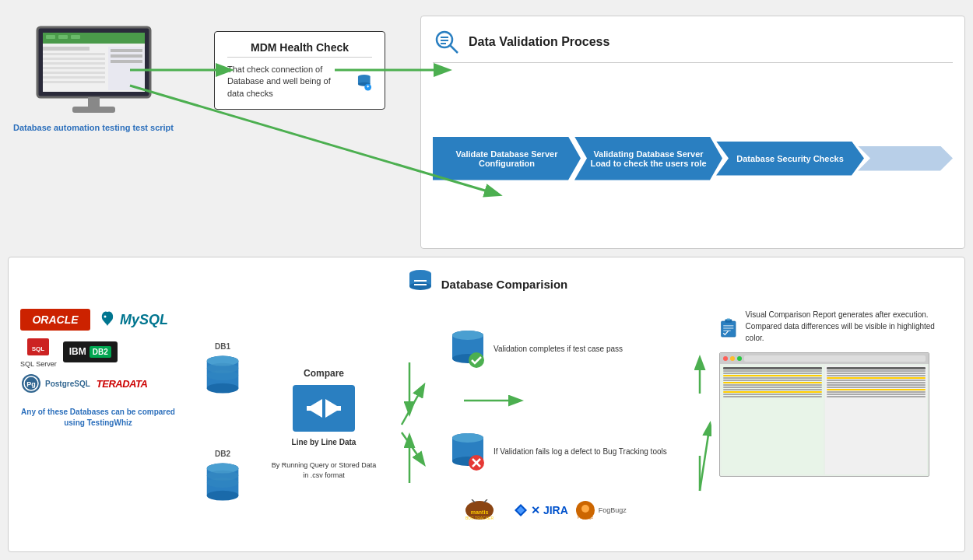 This screenshot has width=973, height=560. I want to click on dv-title: Data Validation Process, so click(539, 42).